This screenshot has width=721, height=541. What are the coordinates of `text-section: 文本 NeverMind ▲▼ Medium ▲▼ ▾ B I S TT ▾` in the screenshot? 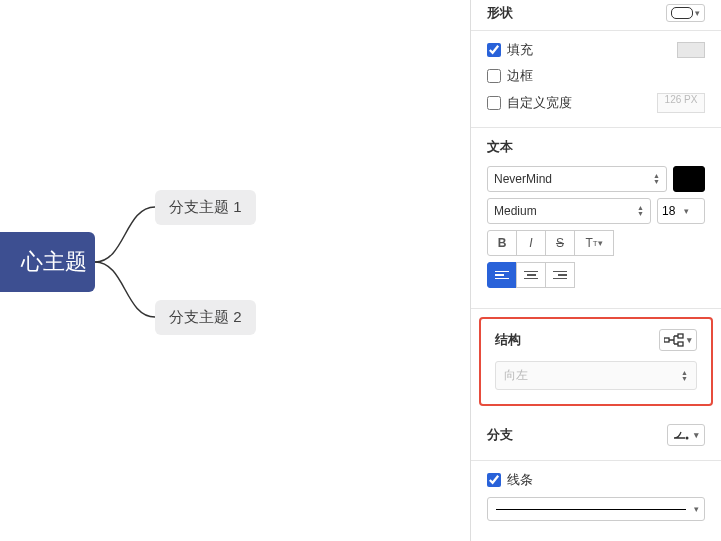 It's located at (596, 218).